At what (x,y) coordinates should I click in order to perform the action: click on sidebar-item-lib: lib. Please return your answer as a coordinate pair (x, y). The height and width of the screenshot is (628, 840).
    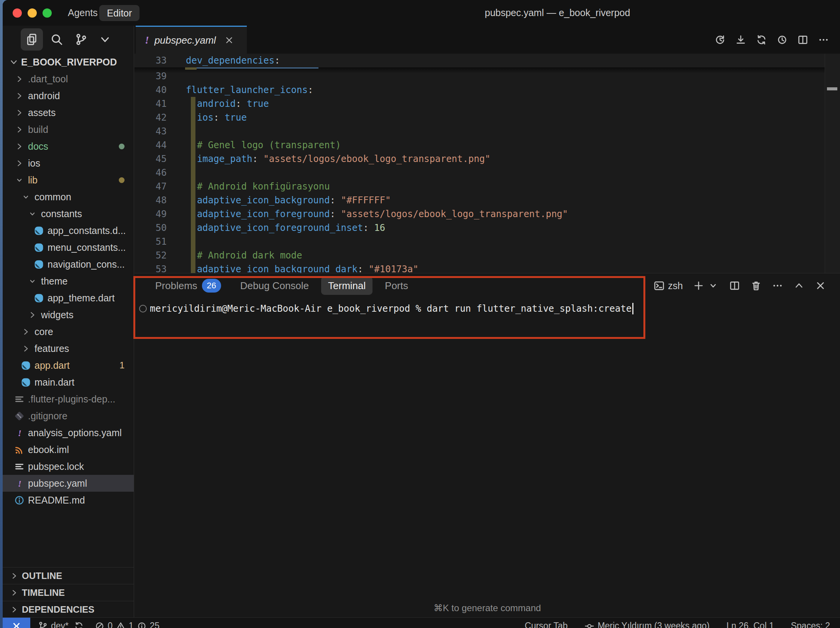
    Looking at the image, I should click on (68, 180).